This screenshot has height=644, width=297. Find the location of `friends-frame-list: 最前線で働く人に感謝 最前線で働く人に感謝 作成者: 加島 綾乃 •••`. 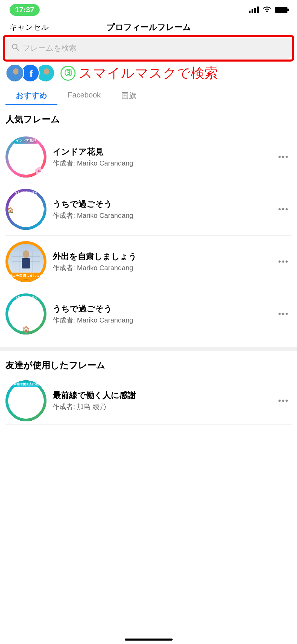

friends-frame-list: 最前線で働く人に感謝 最前線で働く人に感謝 作成者: 加島 綾乃 ••• is located at coordinates (148, 401).